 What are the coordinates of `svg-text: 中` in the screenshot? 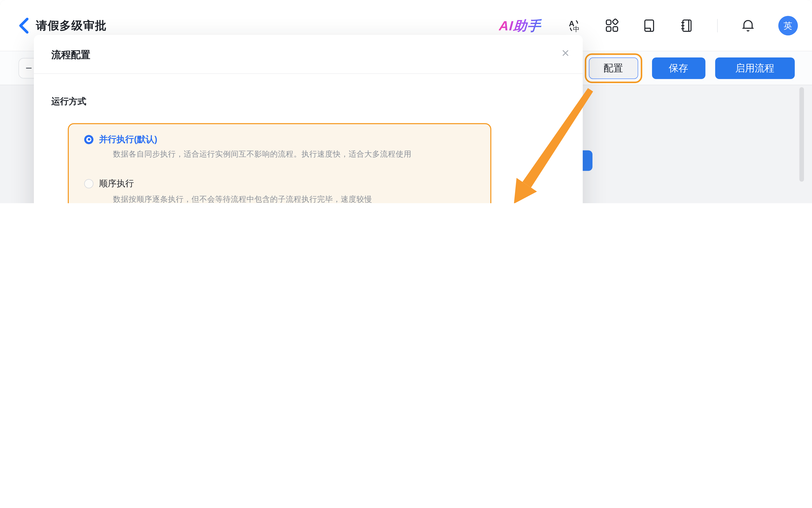 It's located at (576, 29).